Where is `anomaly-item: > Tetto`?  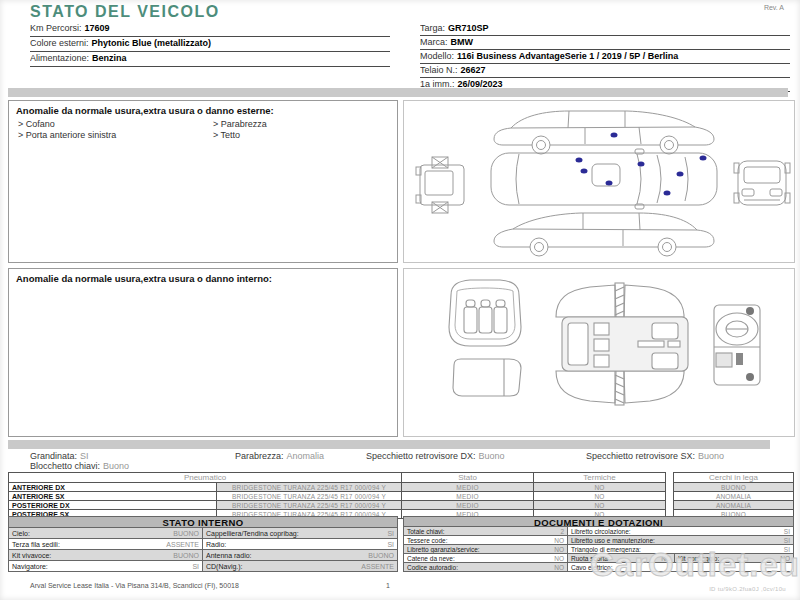 anomaly-item: > Tetto is located at coordinates (240, 136).